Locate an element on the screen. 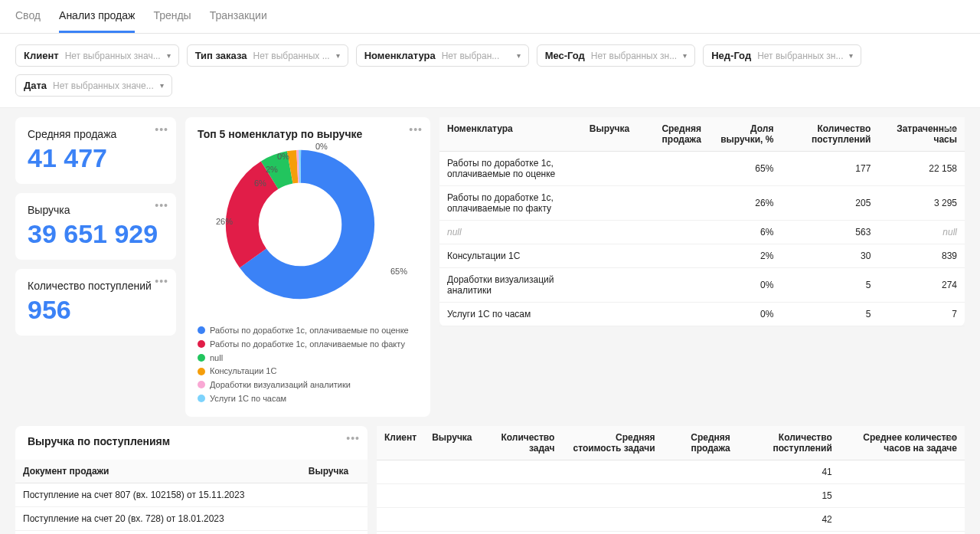  table-row: Консультации 1С2%30839 is located at coordinates (702, 256).